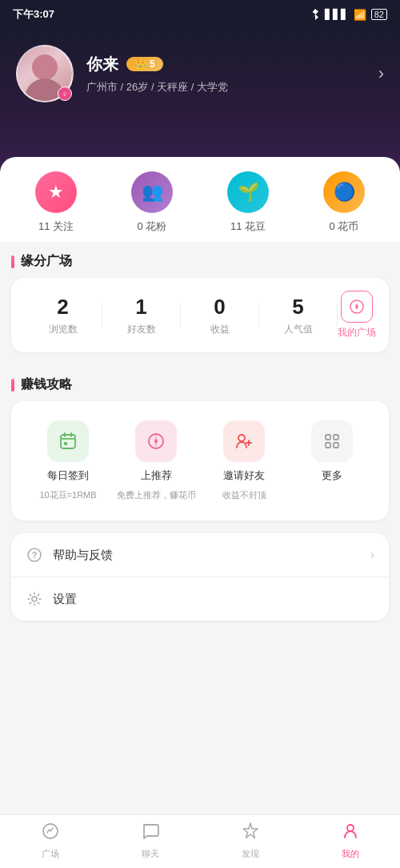  I want to click on stat-friends: 1 好友数, so click(141, 315).